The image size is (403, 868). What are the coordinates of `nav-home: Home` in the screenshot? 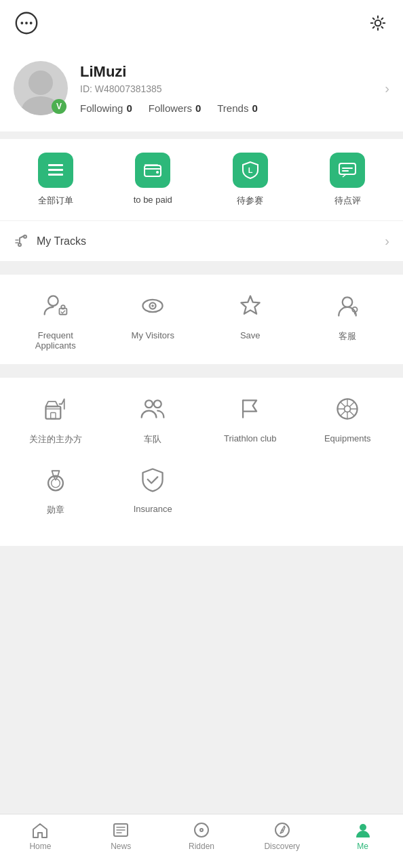 It's located at (41, 840).